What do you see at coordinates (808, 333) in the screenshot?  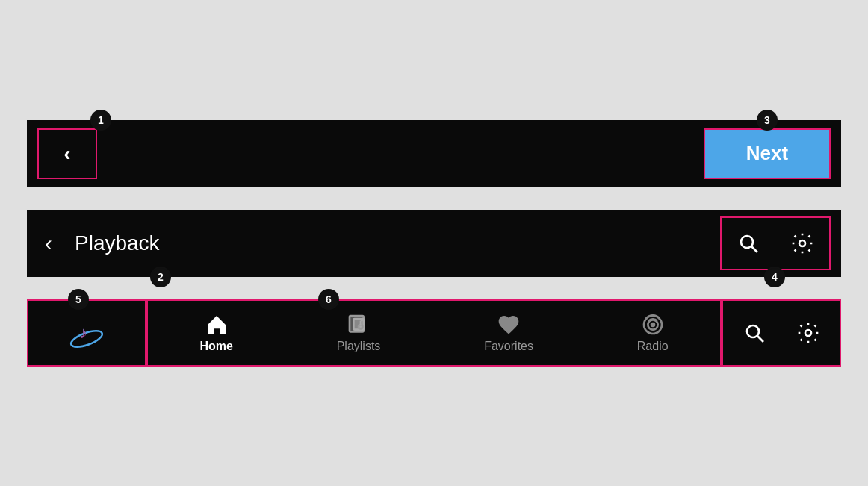 I see `settings-button-nav` at bounding box center [808, 333].